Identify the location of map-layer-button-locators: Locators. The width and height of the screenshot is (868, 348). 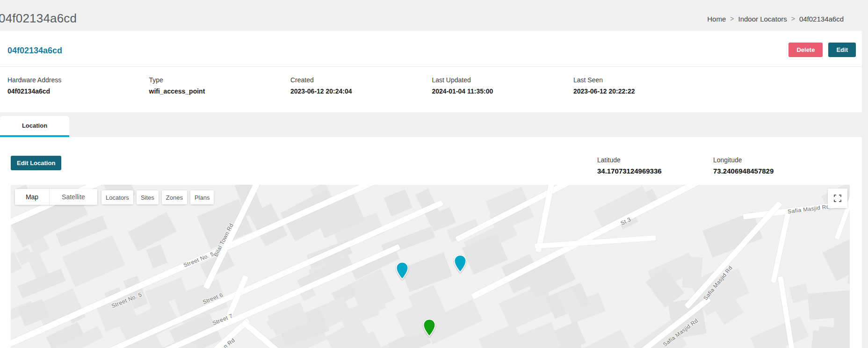
(117, 197).